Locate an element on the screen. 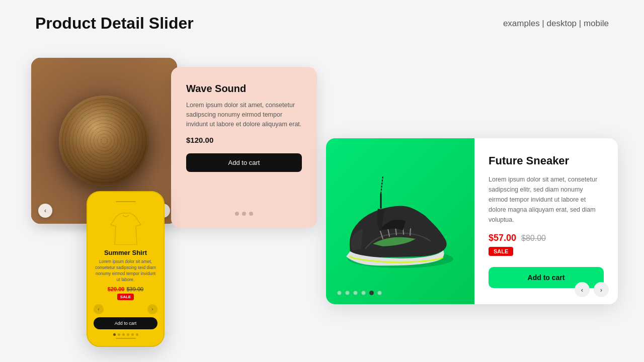 The width and height of the screenshot is (644, 362). sneaker-title: Future Sneaker is located at coordinates (546, 161).